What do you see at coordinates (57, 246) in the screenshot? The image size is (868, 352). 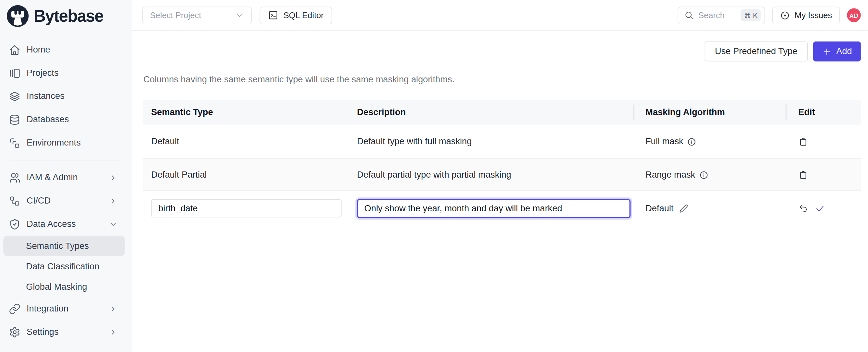 I see `sidebar-item-label: Semantic Types` at bounding box center [57, 246].